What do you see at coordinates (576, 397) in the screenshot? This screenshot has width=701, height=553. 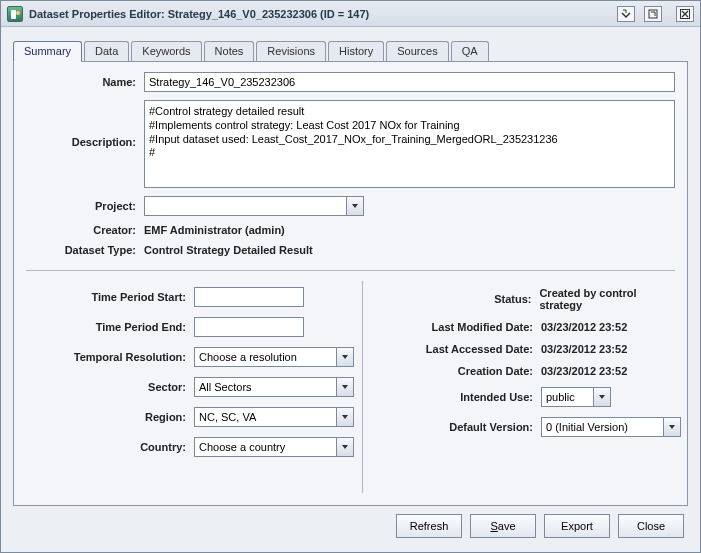 I see `intended-use-combo` at bounding box center [576, 397].